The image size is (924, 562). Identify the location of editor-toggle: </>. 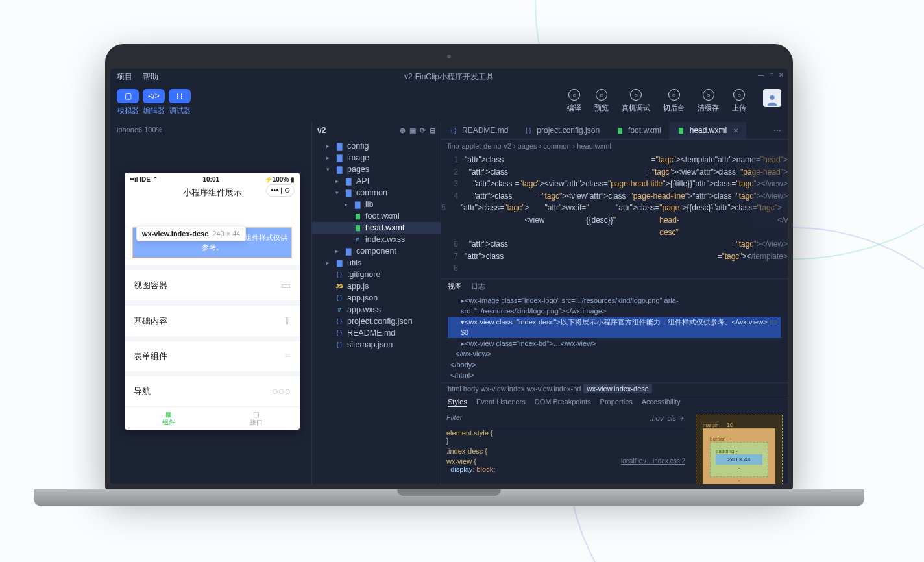
(154, 96).